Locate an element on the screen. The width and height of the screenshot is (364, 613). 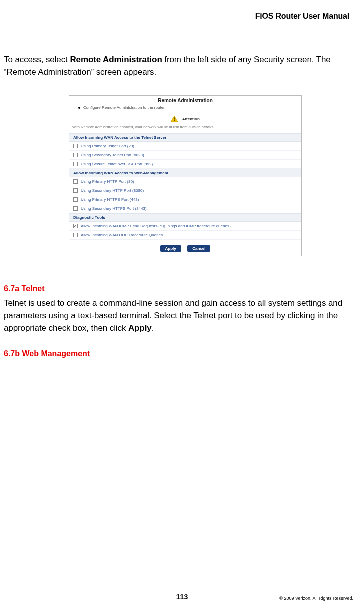
screenshot-subtitle-text: Configure Remote Administration to the r… is located at coordinates (124, 108).